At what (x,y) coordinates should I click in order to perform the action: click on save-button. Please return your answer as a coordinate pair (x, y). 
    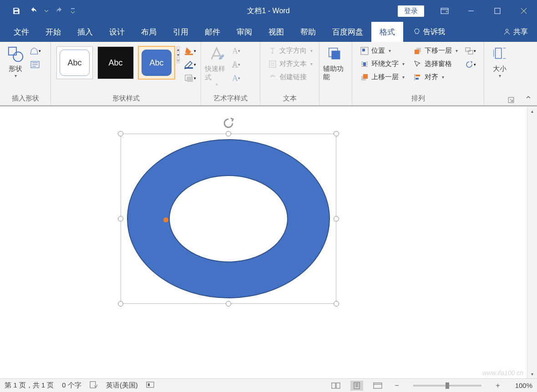
    Looking at the image, I should click on (16, 11).